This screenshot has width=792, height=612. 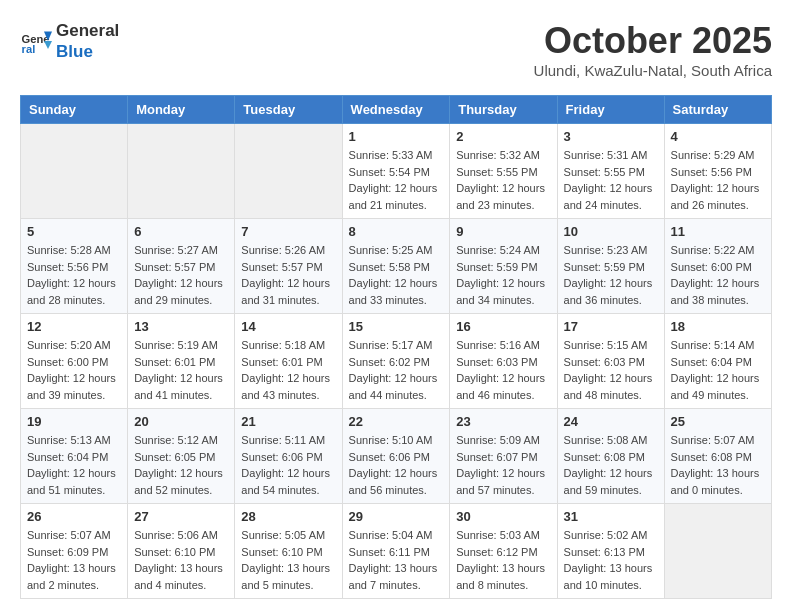 What do you see at coordinates (74, 552) in the screenshot?
I see `calendar-cell: 26Sunrise: 5:07 AM Sunset: 6:09 PM Dayli…` at bounding box center [74, 552].